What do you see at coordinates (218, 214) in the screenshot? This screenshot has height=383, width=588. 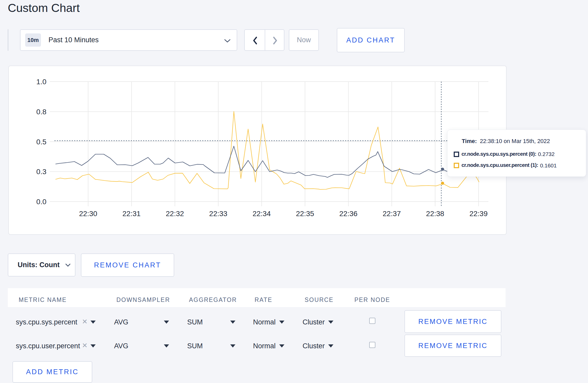 I see `svg-text: 22:33` at bounding box center [218, 214].